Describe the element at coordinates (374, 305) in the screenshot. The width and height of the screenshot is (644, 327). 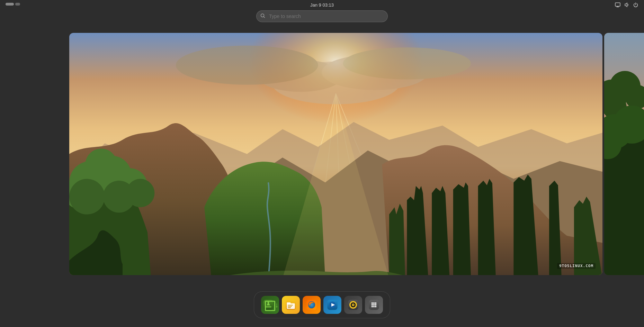
I see `dock-icon-app-grid` at that location.